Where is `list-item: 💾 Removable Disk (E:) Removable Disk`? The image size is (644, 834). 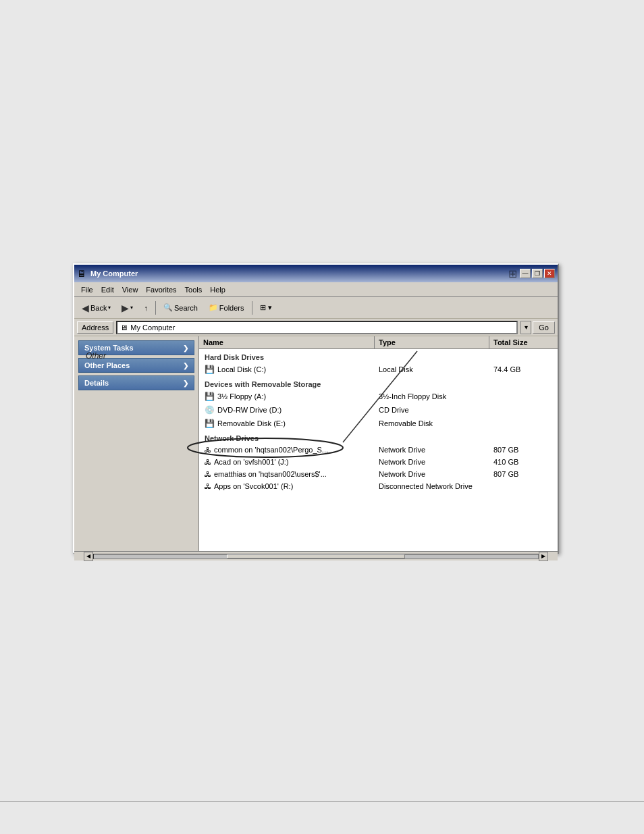 list-item: 💾 Removable Disk (E:) Removable Disk is located at coordinates (378, 423).